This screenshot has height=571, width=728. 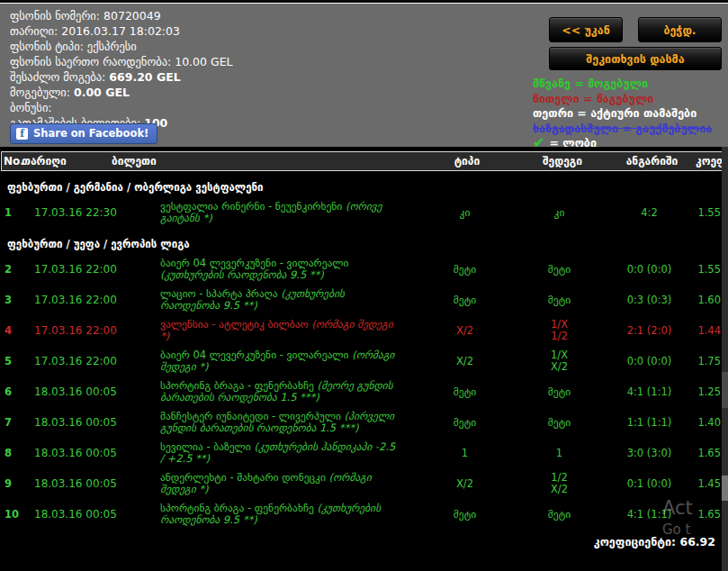 I want to click on print-button: ბეჭდ., so click(x=680, y=30).